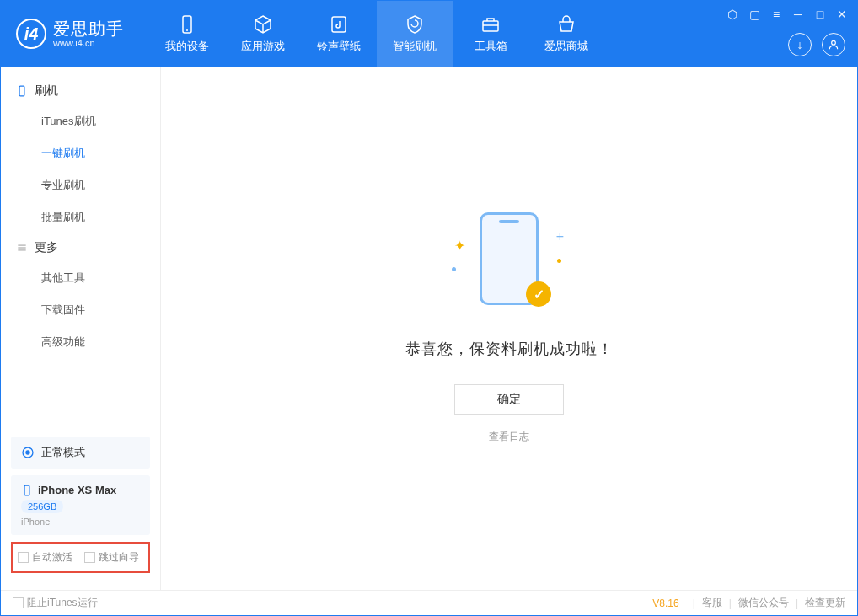  What do you see at coordinates (88, 29) in the screenshot?
I see `app-title: 爱思助手` at bounding box center [88, 29].